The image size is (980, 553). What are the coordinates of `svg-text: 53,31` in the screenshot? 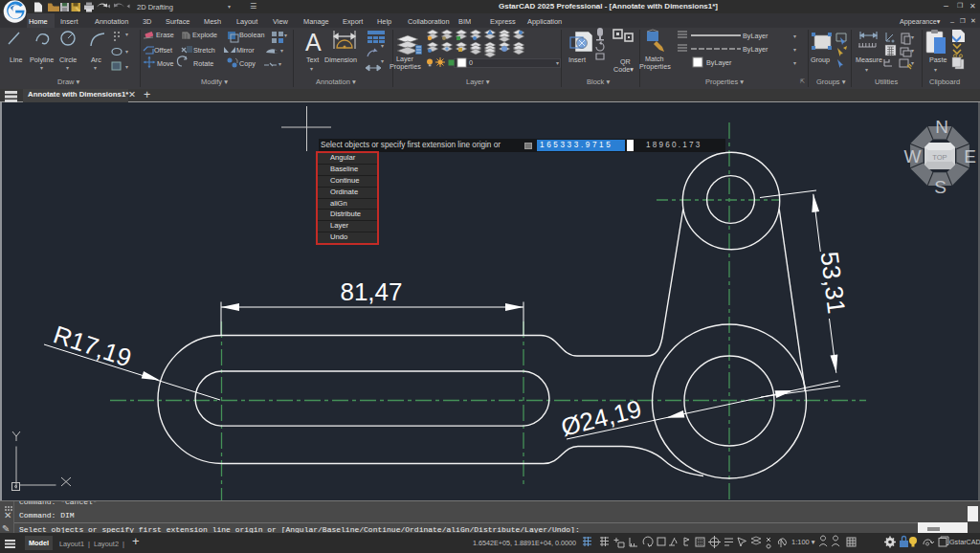 It's located at (834, 282).